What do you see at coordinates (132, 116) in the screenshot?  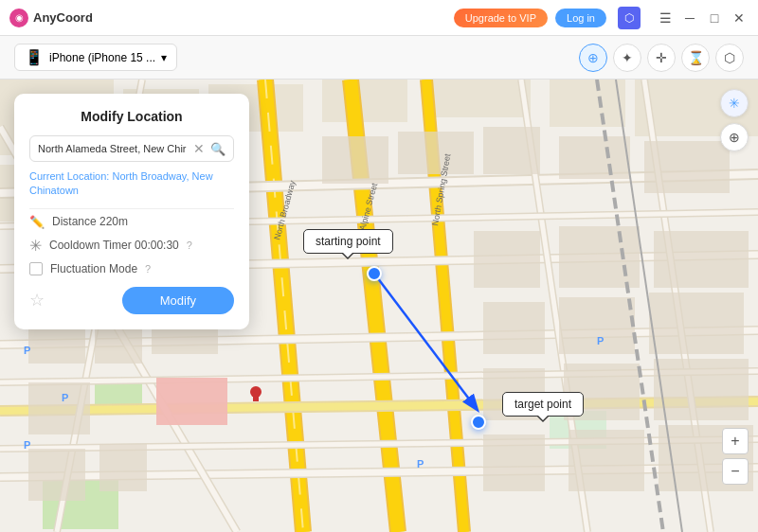 I see `panel-title: Modify Location` at bounding box center [132, 116].